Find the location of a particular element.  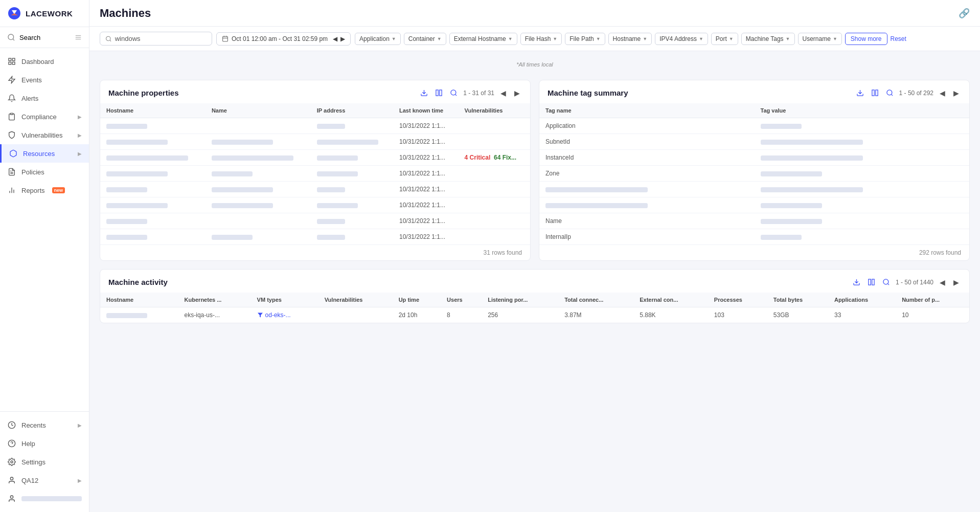

sidebar-item-vulnerabilities: Vulnerabilities ▶ is located at coordinates (44, 135).